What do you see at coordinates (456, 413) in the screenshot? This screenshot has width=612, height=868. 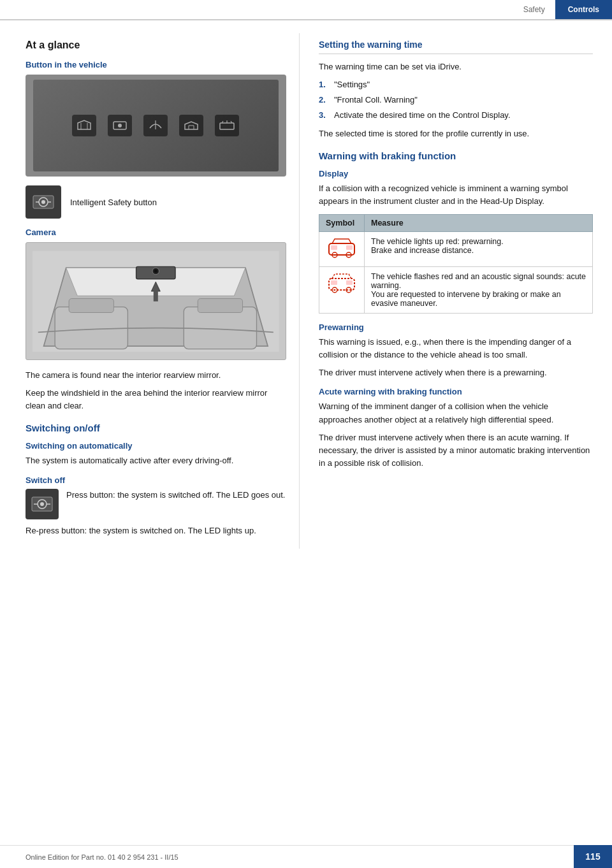 I see `acute-warning-desc1: Warning of the imminent danger of a coll…` at bounding box center [456, 413].